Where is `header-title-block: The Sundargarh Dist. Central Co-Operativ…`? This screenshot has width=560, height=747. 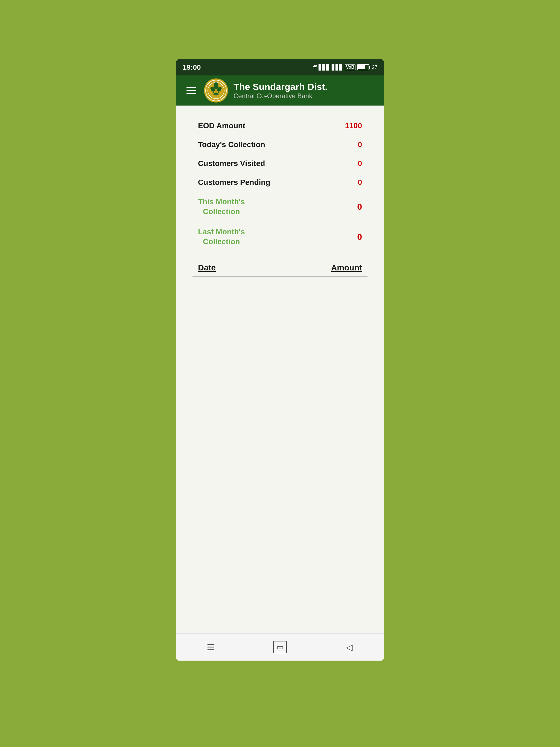 header-title-block: The Sundargarh Dist. Central Co-Operativ… is located at coordinates (280, 91).